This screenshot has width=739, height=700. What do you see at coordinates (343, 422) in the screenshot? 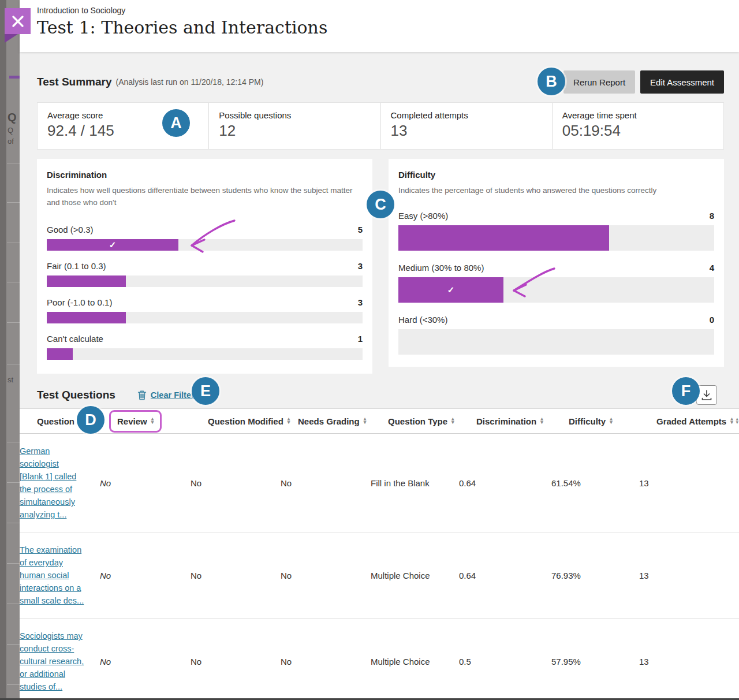
I see `column-header-needs-grading: Needs Grading▴▾` at bounding box center [343, 422].